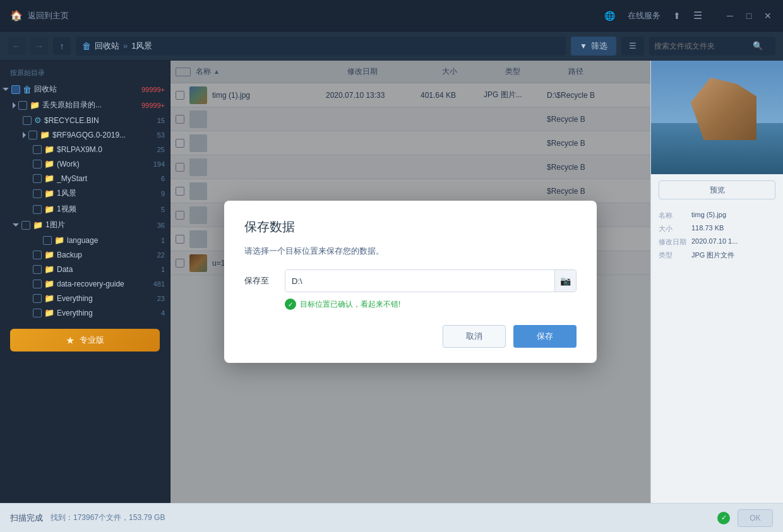 Image resolution: width=783 pixels, height=532 pixels. What do you see at coordinates (644, 16) in the screenshot?
I see `service-label: 在线服务` at bounding box center [644, 16].